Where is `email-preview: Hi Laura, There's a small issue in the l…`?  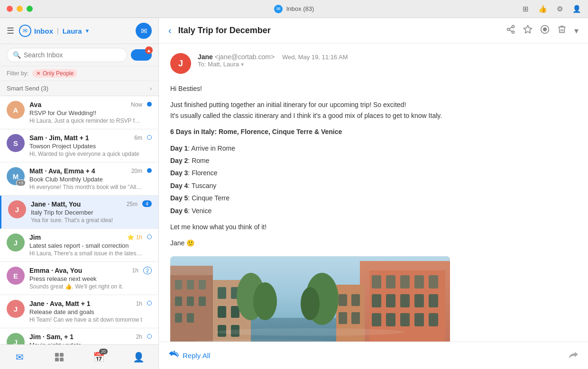
email-preview: Hi Laura, There's a small issue in the l… is located at coordinates (86, 253).